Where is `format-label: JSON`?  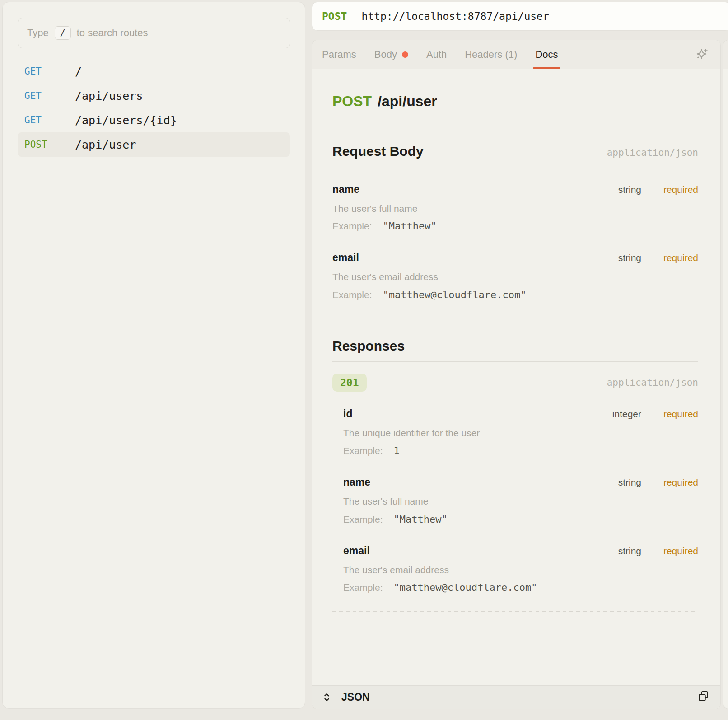
format-label: JSON is located at coordinates (356, 697).